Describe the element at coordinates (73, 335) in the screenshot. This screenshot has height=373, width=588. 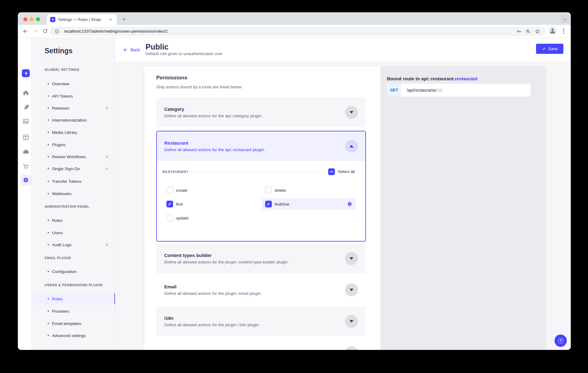
I see `sidebar-item-advanced-settings: Advanced settings` at that location.